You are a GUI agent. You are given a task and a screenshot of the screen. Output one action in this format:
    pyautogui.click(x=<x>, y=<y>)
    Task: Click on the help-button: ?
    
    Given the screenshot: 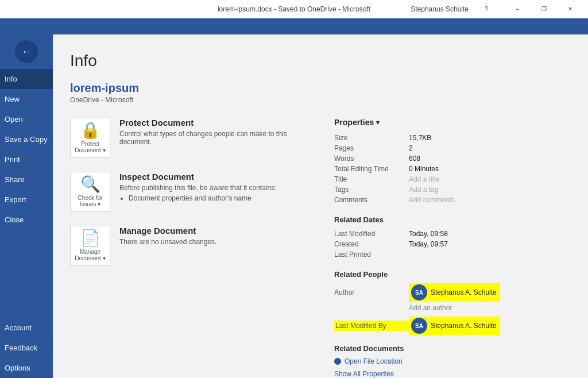 What is the action you would take?
    pyautogui.click(x=486, y=9)
    